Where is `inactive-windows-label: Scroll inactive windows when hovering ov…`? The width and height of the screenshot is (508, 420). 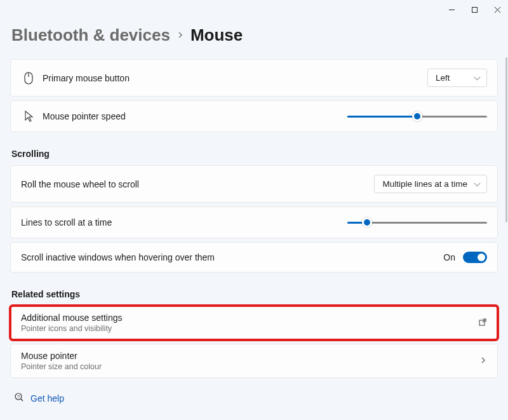 inactive-windows-label: Scroll inactive windows when hovering ov… is located at coordinates (118, 257).